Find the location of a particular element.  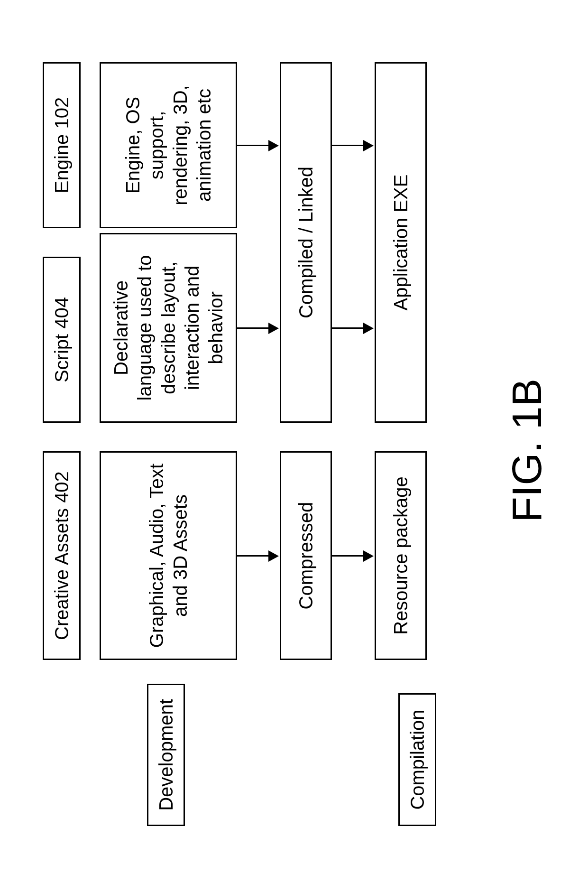

arrow-compiled-to-app-left is located at coordinates (349, 328).